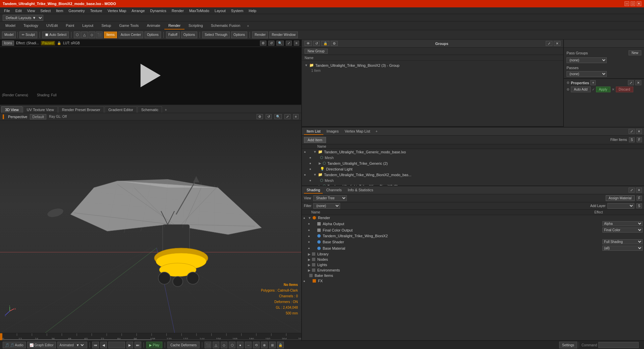 The image size is (644, 349). What do you see at coordinates (138, 11) in the screenshot?
I see `menu-arrange: Arrange` at bounding box center [138, 11].